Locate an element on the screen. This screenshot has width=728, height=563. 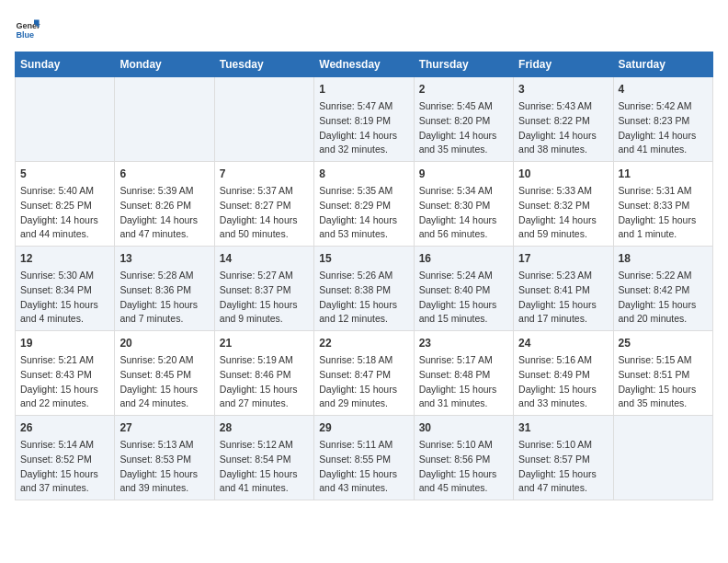
day-number: 17 is located at coordinates (563, 259).